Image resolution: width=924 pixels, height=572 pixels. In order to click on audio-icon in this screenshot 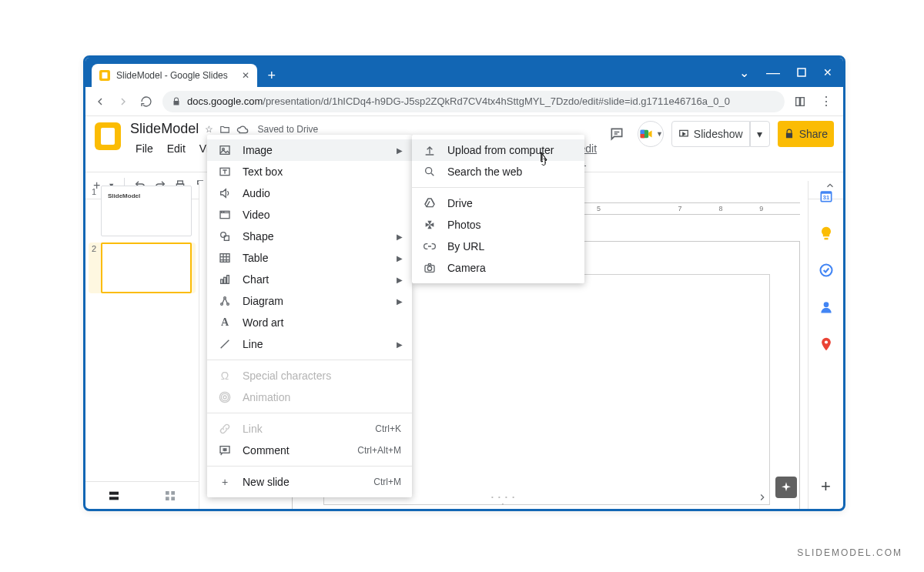, I will do `click(225, 193)`.